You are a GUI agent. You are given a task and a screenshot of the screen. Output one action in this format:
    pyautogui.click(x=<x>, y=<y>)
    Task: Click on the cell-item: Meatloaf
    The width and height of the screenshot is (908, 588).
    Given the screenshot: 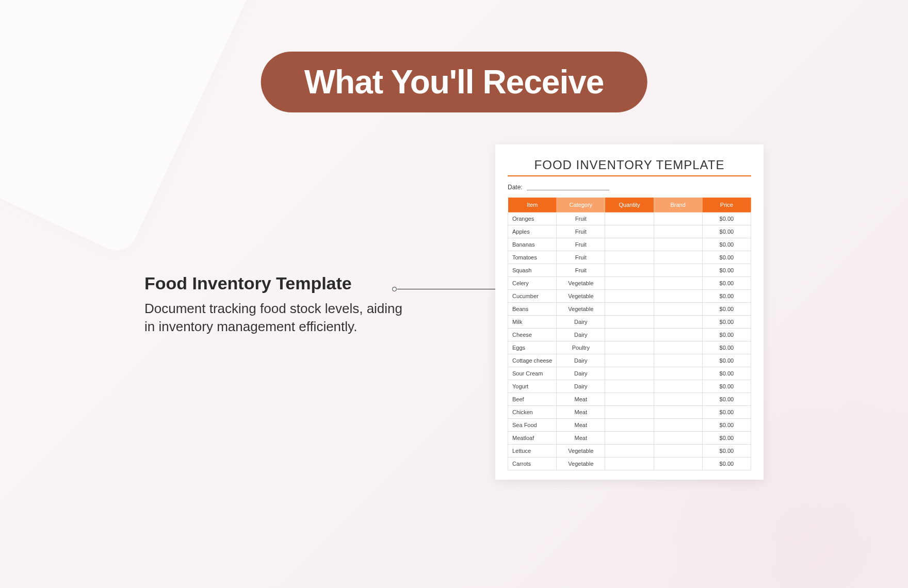 What is the action you would take?
    pyautogui.click(x=532, y=438)
    